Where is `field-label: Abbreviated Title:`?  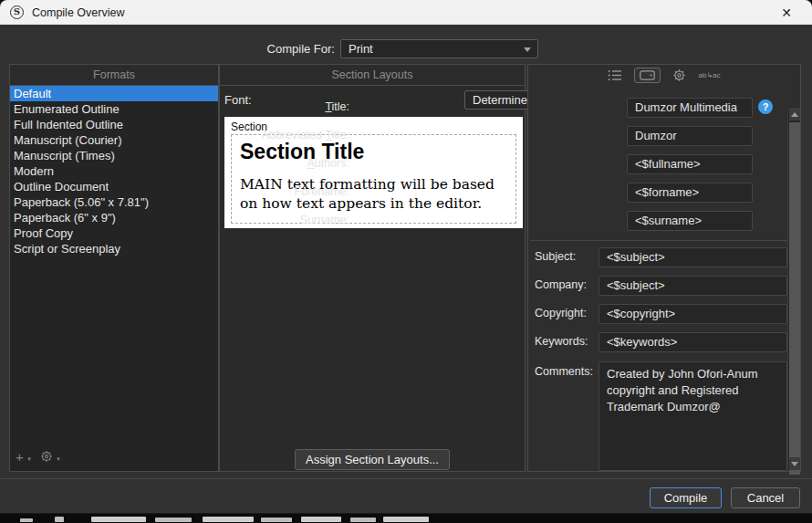 field-label: Abbreviated Title: is located at coordinates (258, 135).